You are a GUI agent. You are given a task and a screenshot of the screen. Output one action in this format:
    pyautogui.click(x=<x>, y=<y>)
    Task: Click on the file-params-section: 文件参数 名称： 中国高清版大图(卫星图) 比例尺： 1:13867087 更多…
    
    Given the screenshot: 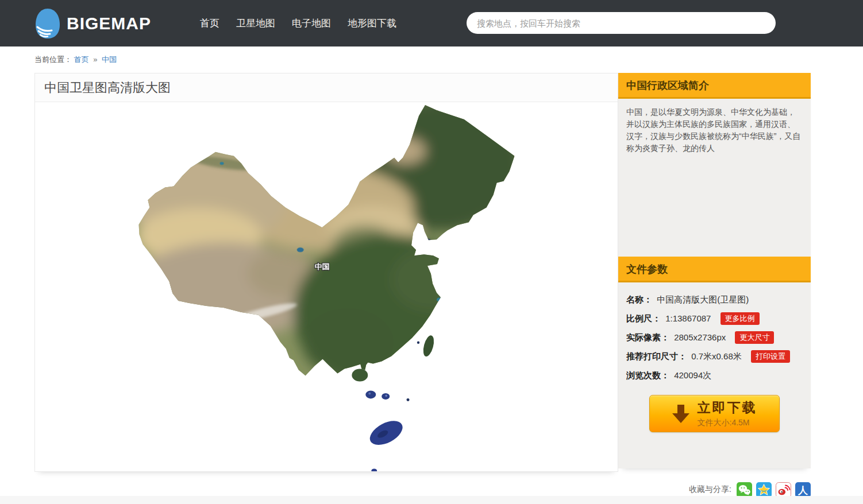 What is the action you would take?
    pyautogui.click(x=715, y=363)
    